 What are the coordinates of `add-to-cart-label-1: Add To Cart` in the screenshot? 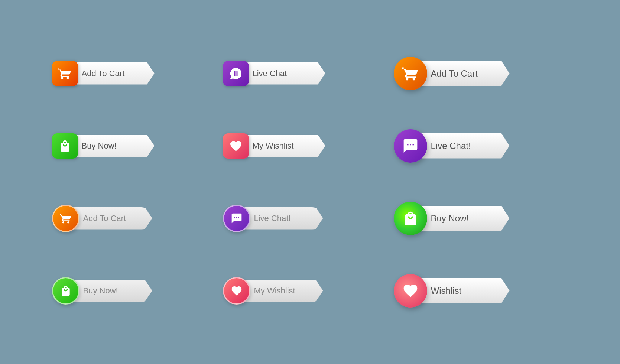 It's located at (114, 74).